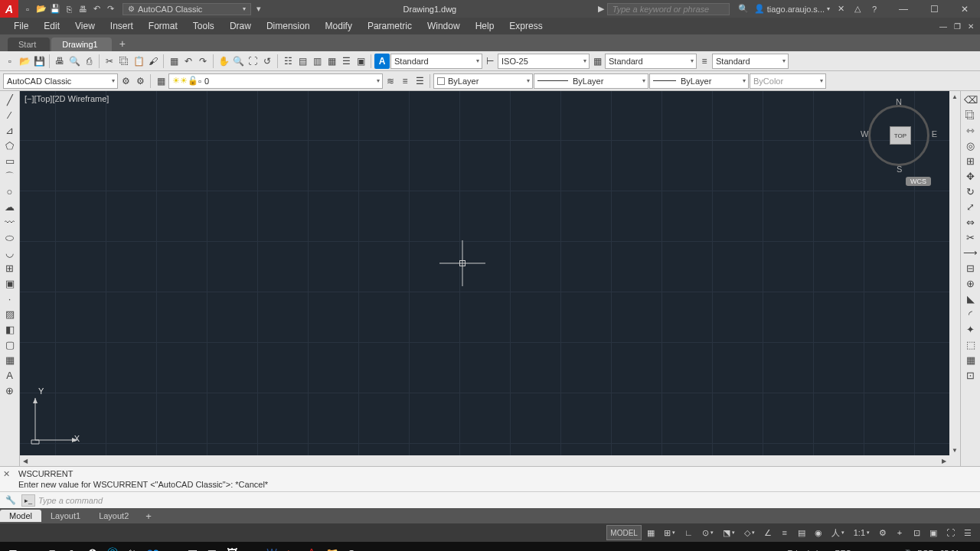 The image size is (980, 551). I want to click on circle-icon: ○, so click(10, 191).